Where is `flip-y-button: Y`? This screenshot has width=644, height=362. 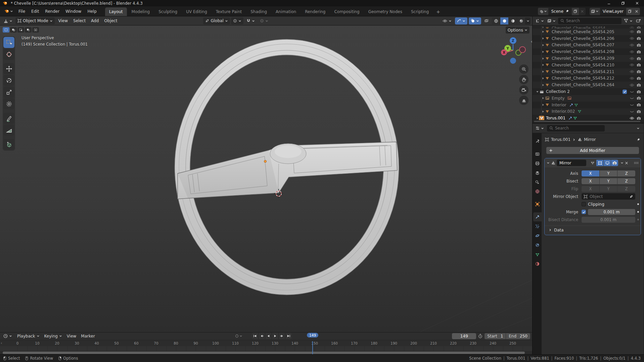 flip-y-button: Y is located at coordinates (608, 189).